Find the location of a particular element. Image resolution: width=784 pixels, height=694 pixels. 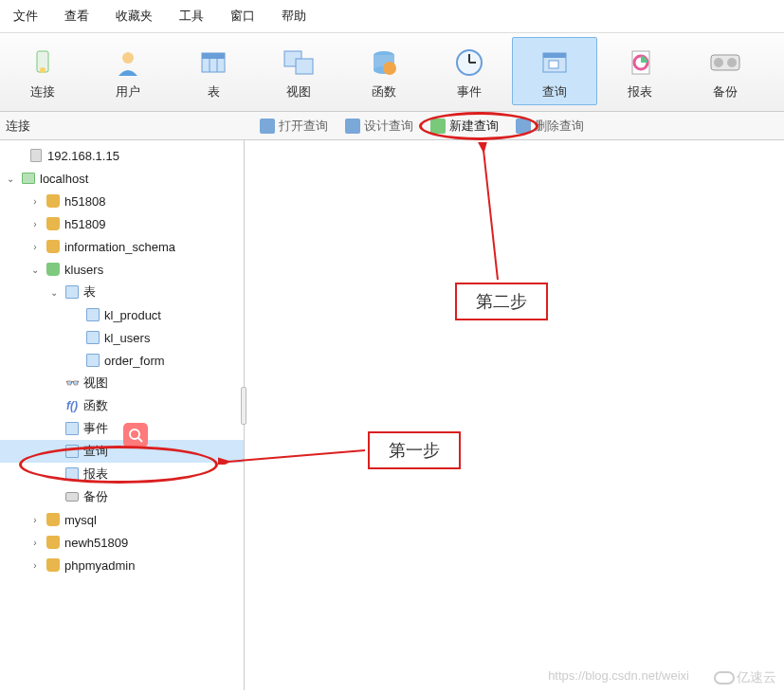

query-node: 查询 is located at coordinates (121, 451).